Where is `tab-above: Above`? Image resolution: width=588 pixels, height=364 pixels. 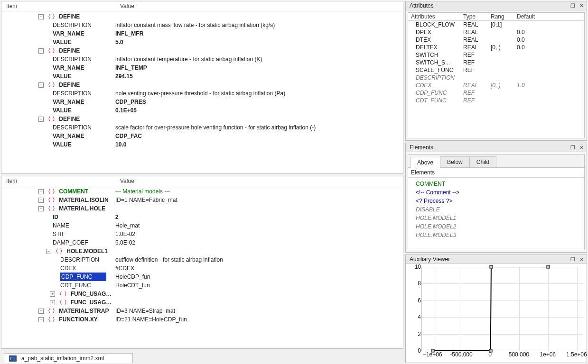 tab-above: Above is located at coordinates (425, 162).